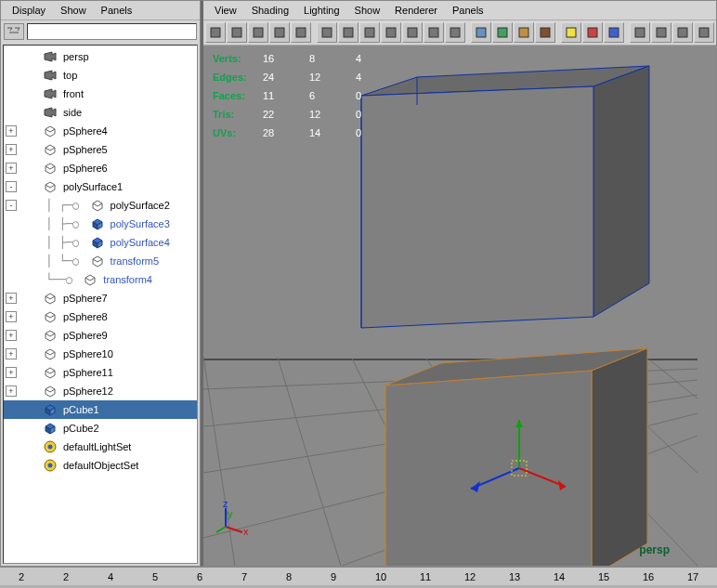 Image resolution: width=717 pixels, height=588 pixels. Describe the element at coordinates (468, 10) in the screenshot. I see `viewport-menu-panels: Panels` at that location.